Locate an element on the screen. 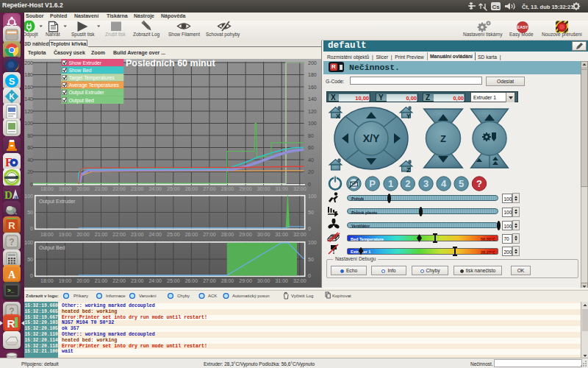  svg-text: Output Bed is located at coordinates (82, 101).